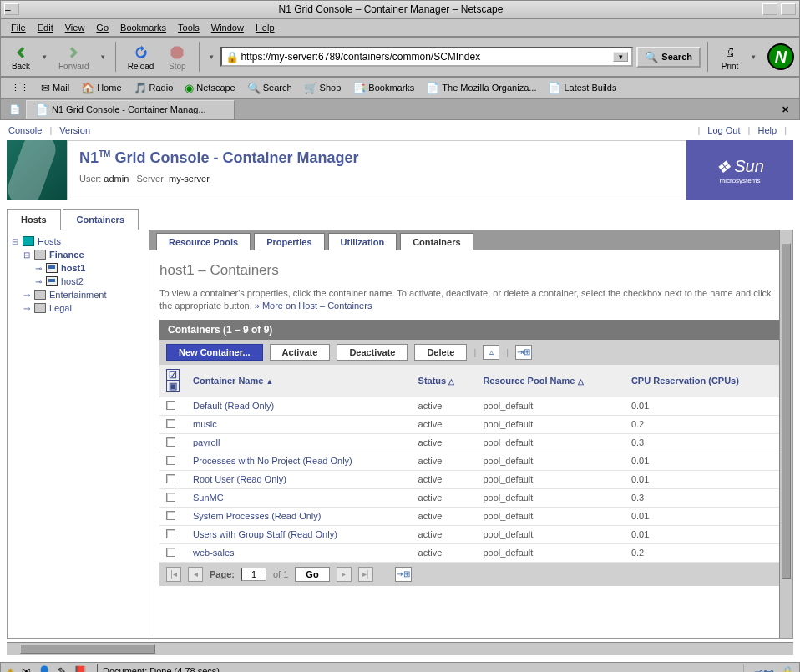  What do you see at coordinates (322, 88) in the screenshot?
I see `shop-link: 🛒Shop` at bounding box center [322, 88].